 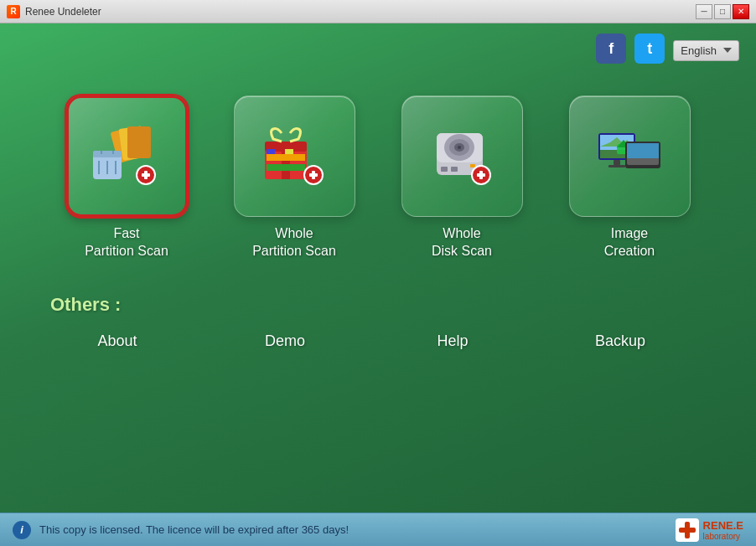 What do you see at coordinates (722, 12) in the screenshot?
I see `title-bar-buttons: ─ □ ✕` at bounding box center [722, 12].